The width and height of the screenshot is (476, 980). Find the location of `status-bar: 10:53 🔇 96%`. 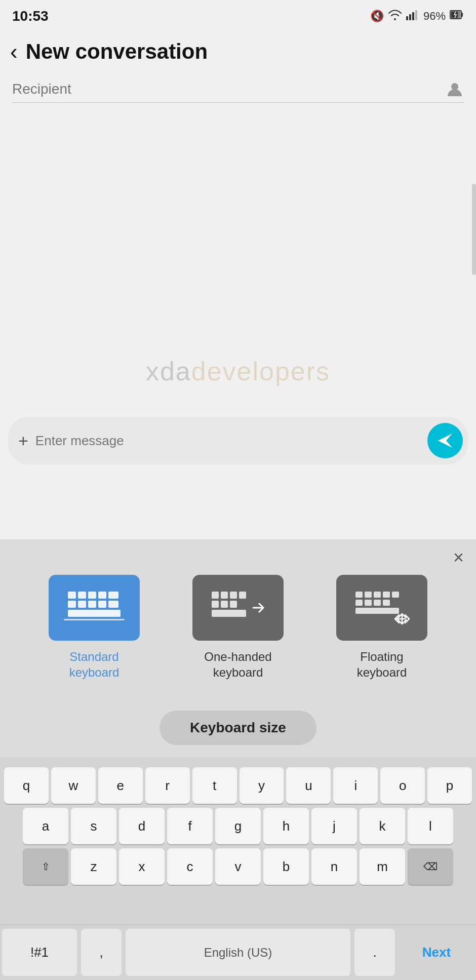

status-bar: 10:53 🔇 96% is located at coordinates (238, 15).